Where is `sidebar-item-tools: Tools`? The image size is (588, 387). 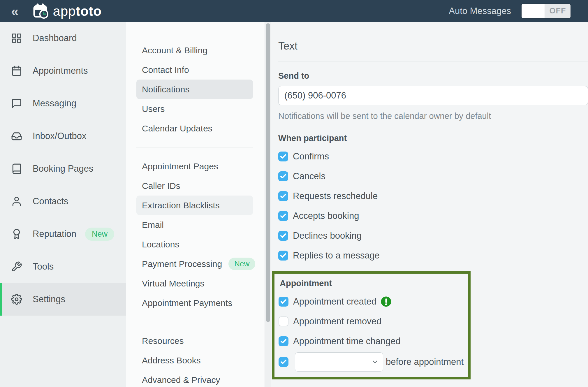
sidebar-item-tools: Tools is located at coordinates (63, 267).